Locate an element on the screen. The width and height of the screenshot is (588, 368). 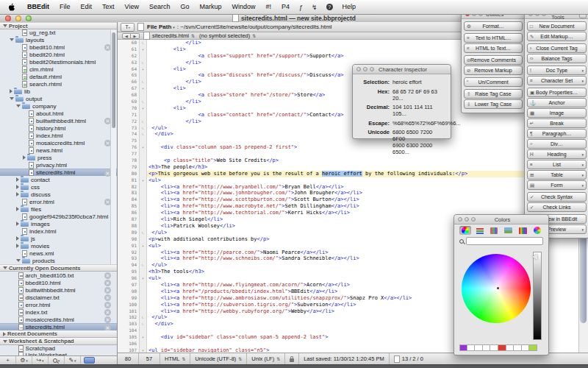
menu-window: Window is located at coordinates (243, 7).